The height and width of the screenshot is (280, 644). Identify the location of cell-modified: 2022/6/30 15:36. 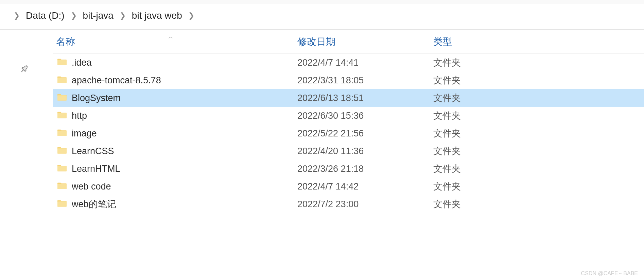
(365, 116).